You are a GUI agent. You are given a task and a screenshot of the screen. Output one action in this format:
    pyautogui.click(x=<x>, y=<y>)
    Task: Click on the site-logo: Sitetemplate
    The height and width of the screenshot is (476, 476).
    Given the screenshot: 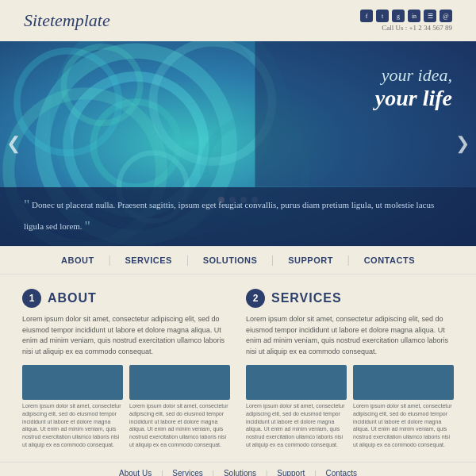 What is the action you would take?
    pyautogui.click(x=67, y=21)
    